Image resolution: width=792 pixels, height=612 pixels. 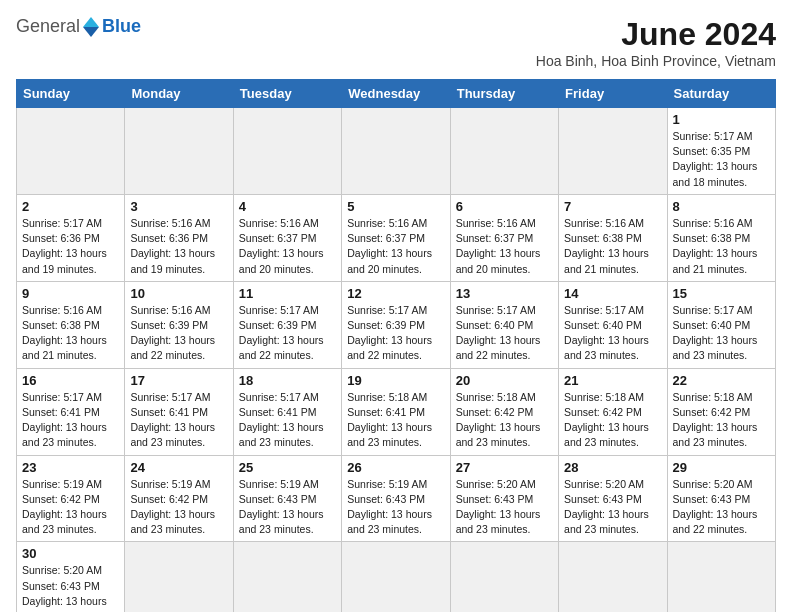 What do you see at coordinates (612, 468) in the screenshot?
I see `day-number: 28` at bounding box center [612, 468].